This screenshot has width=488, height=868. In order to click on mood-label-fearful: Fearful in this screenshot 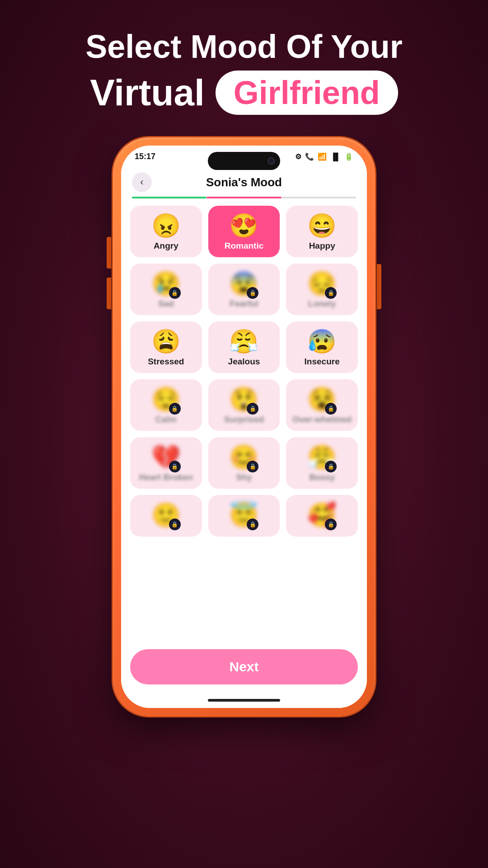, I will do `click(244, 304)`.